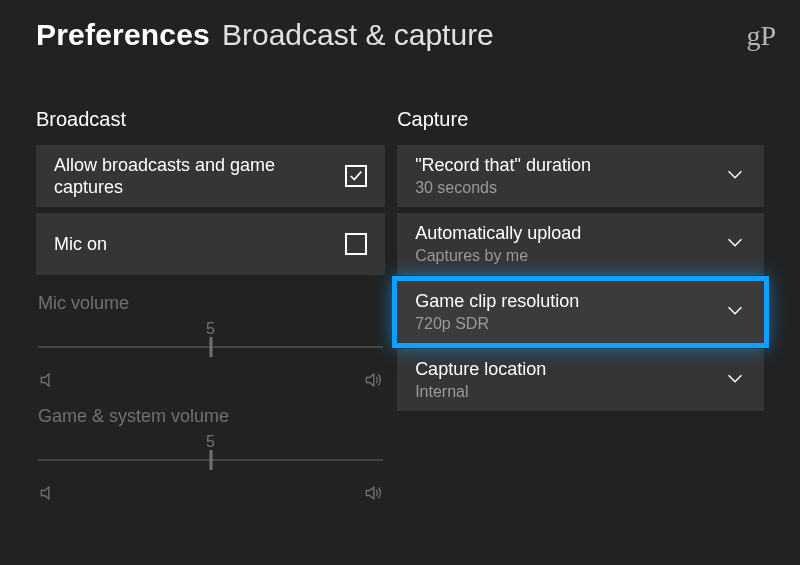 This screenshot has width=800, height=565. What do you see at coordinates (210, 344) in the screenshot?
I see `mic-volume-group: Mic volume 5` at bounding box center [210, 344].